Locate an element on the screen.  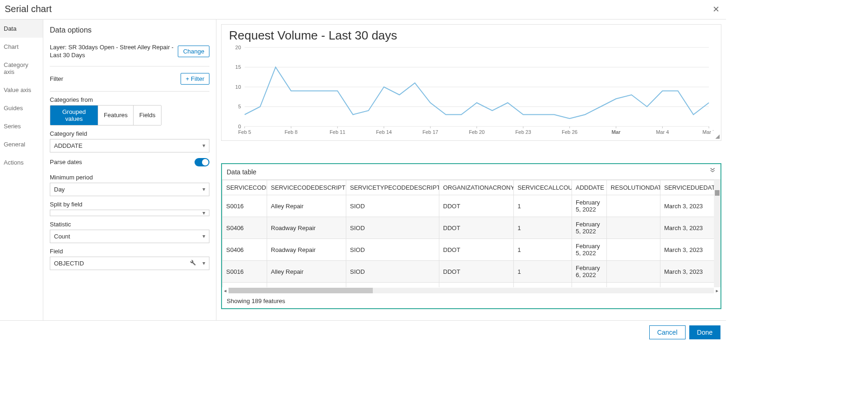
filter-label: Filter is located at coordinates (57, 79).